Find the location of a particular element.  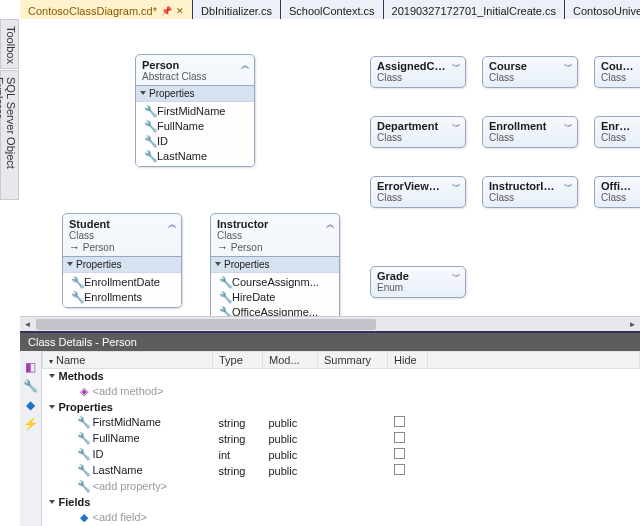

class-name: Person is located at coordinates (195, 65).